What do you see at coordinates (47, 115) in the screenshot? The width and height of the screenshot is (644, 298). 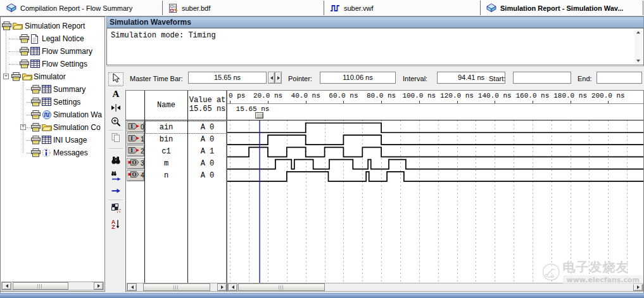 I see `waveform-icon` at bounding box center [47, 115].